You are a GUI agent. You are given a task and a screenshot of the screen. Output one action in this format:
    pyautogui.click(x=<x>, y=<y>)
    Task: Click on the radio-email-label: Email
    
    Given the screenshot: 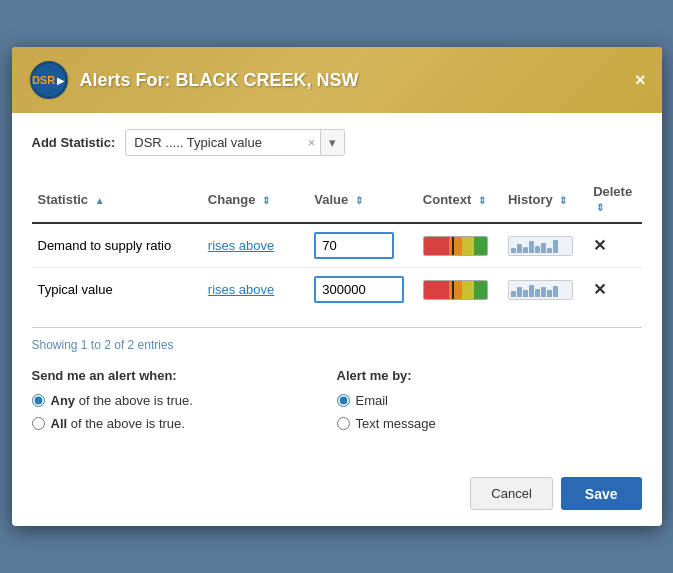 What is the action you would take?
    pyautogui.click(x=372, y=400)
    